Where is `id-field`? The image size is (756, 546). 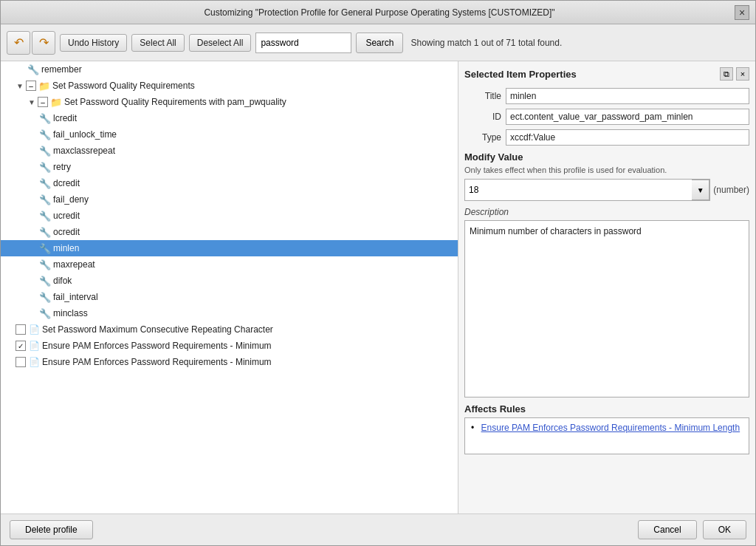 id-field is located at coordinates (628, 117).